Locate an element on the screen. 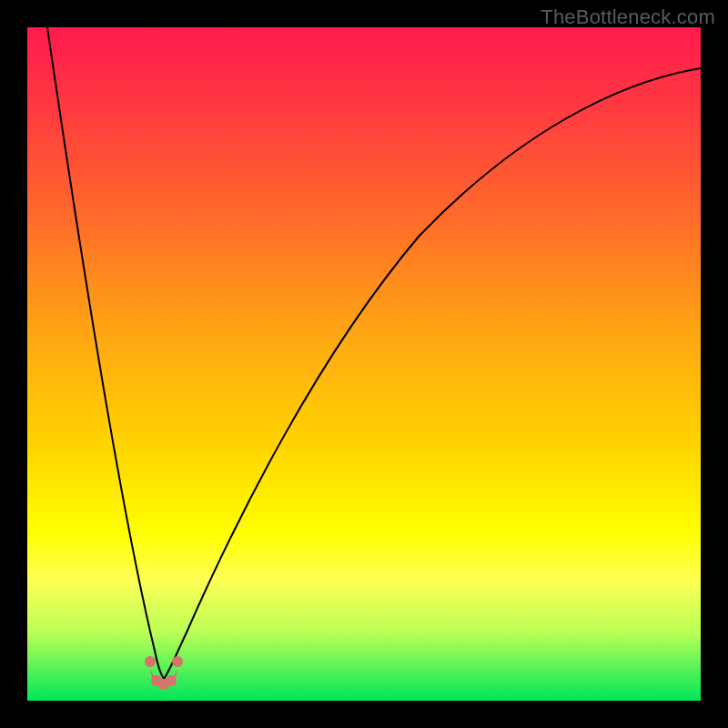 This screenshot has height=728, width=728. watermark-text: TheBottleneck.com is located at coordinates (628, 17).